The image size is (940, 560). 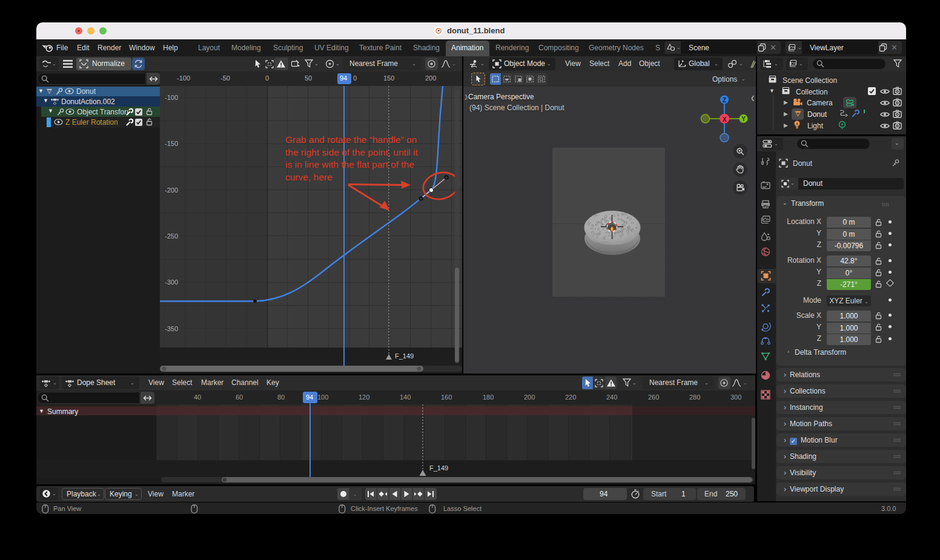 What do you see at coordinates (171, 190) in the screenshot?
I see `svg-text: -200` at bounding box center [171, 190].